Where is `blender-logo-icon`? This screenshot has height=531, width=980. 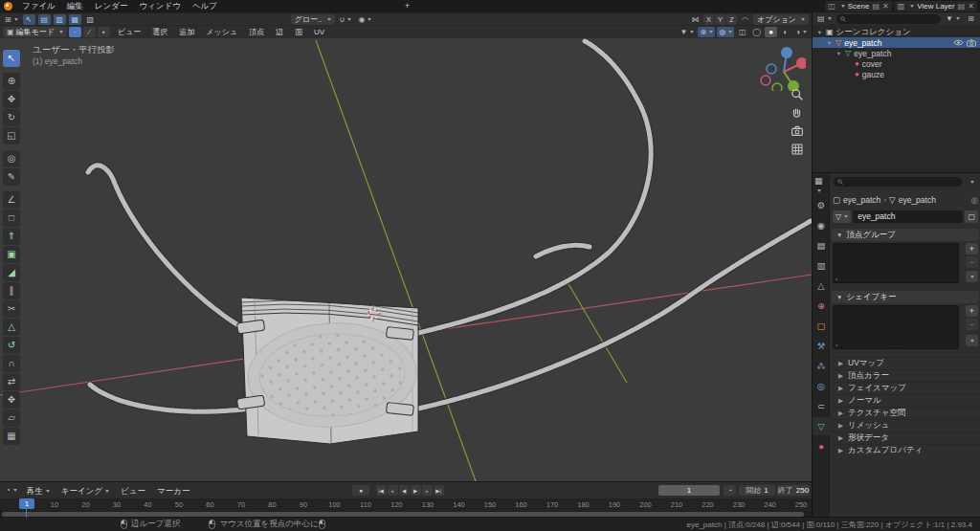 blender-logo-icon is located at coordinates (8, 6).